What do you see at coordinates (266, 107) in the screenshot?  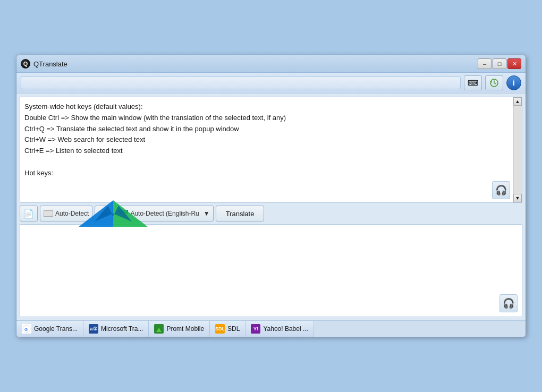 I see `help-line1: System-wide hot keys (default values):` at bounding box center [266, 107].